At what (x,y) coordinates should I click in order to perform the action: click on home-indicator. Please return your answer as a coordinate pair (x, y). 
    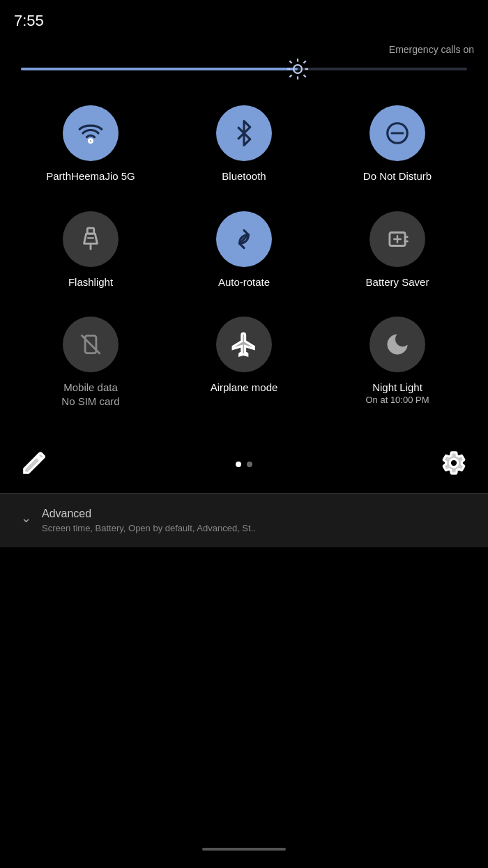
    Looking at the image, I should click on (244, 849).